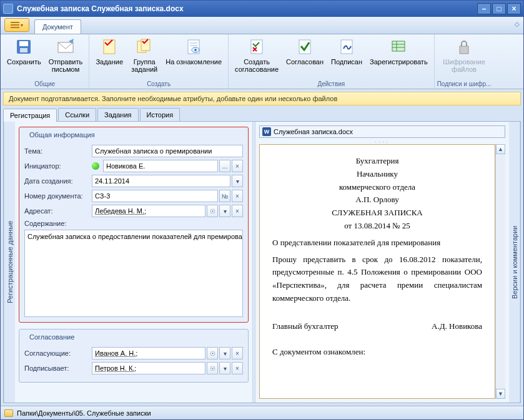 This screenshot has height=420, width=524. Describe the element at coordinates (501, 149) in the screenshot. I see `scroll-up-icon: ▲` at that location.